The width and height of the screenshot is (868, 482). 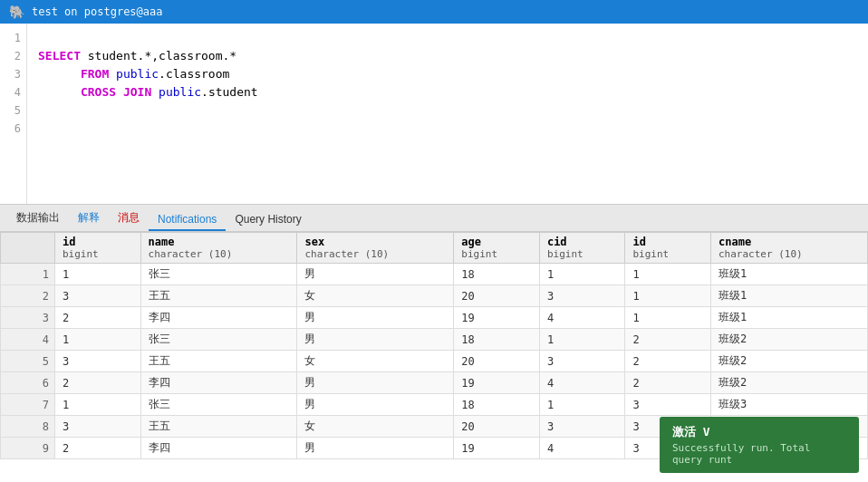 What do you see at coordinates (98, 248) in the screenshot?
I see `col-header-id1: id bigint` at bounding box center [98, 248].